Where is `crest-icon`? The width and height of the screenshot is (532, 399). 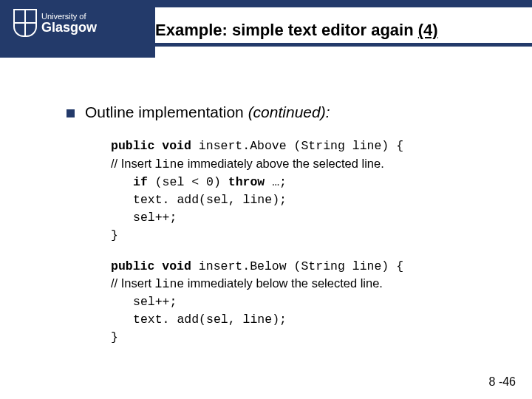 crest-icon is located at coordinates (25, 23).